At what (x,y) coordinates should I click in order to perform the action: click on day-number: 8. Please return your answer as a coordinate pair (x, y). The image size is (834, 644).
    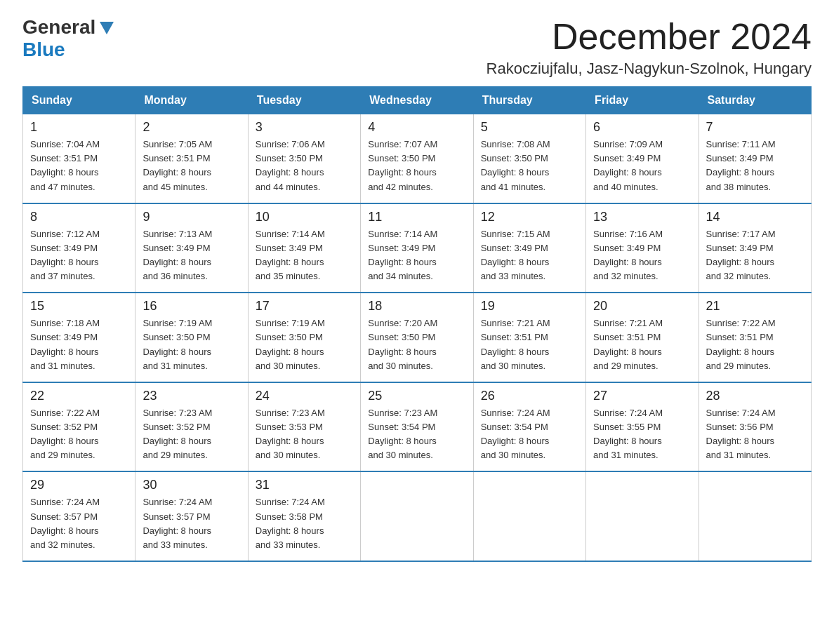
    Looking at the image, I should click on (79, 217).